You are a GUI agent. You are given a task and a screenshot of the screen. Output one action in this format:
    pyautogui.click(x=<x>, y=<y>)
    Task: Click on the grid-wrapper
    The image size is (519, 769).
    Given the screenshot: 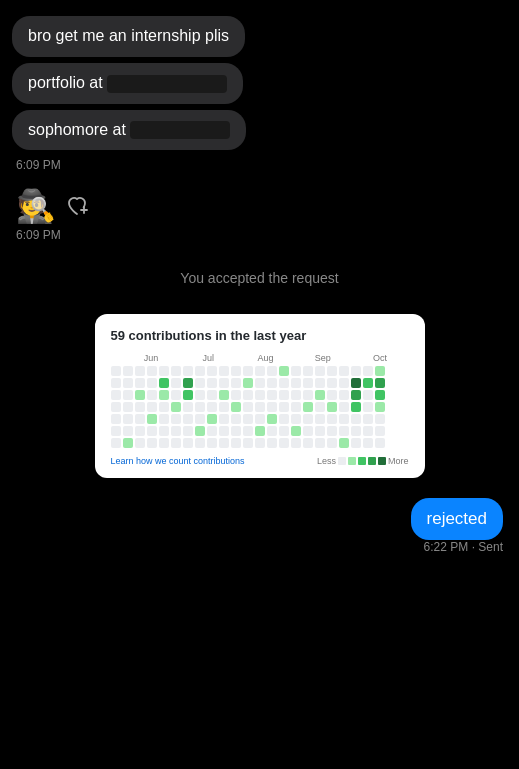 What is the action you would take?
    pyautogui.click(x=260, y=407)
    